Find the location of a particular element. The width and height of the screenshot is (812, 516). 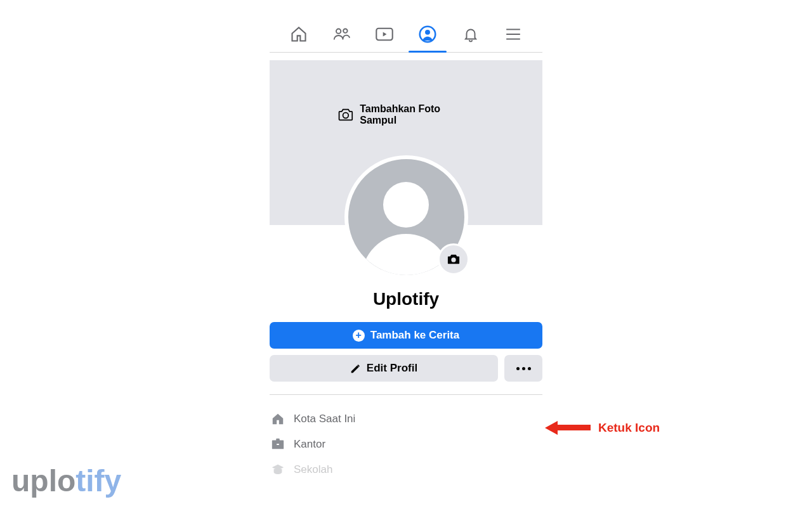

about-item-label: Kota Saat Ini is located at coordinates (325, 419).